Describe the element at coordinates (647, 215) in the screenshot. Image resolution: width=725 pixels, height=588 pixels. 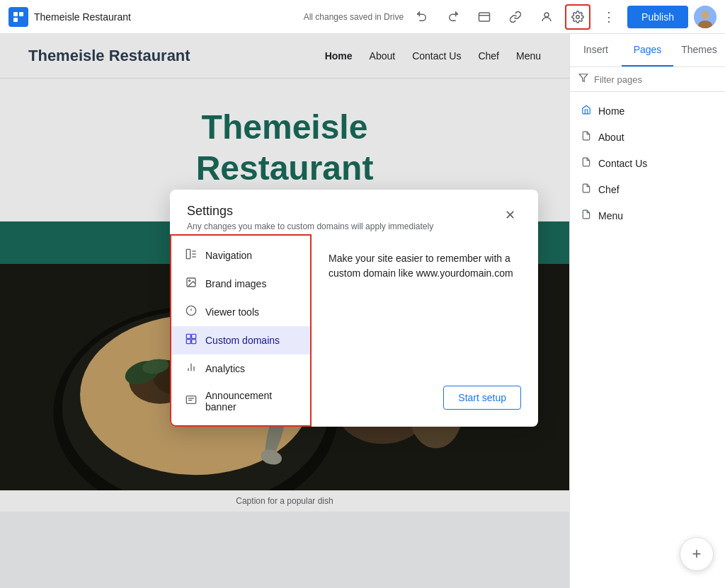
I see `page-item-menu: Menu` at that location.